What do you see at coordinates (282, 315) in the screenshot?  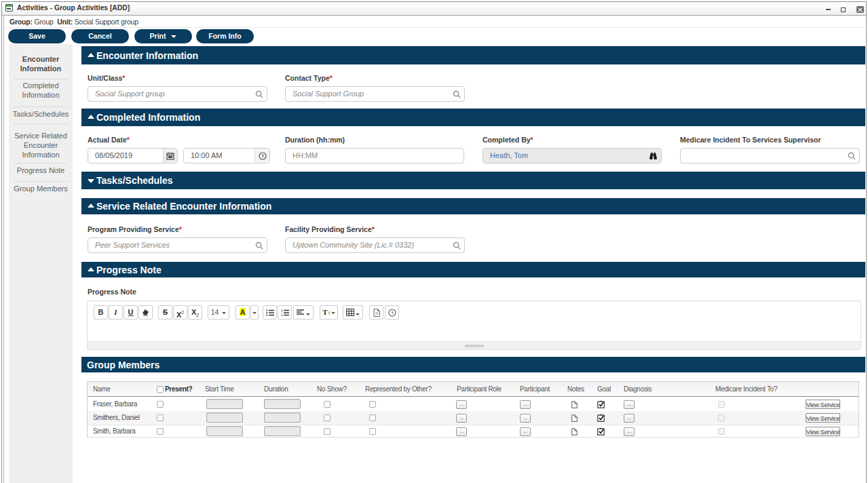 I see `svg-text: 2` at bounding box center [282, 315].